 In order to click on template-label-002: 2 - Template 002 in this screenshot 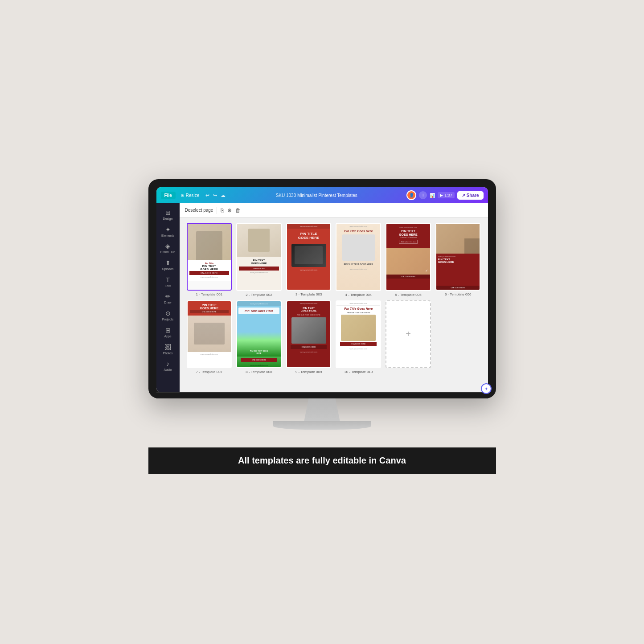, I will do `click(258, 295)`.